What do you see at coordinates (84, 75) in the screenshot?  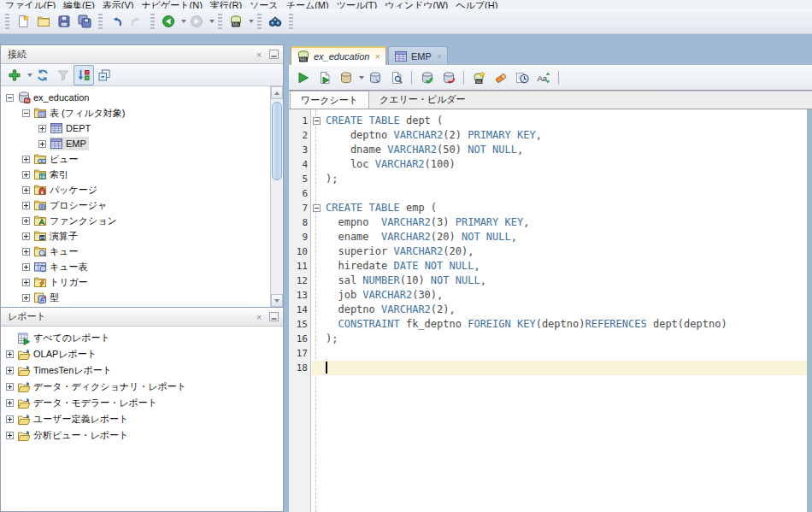 I see `apply-filter-button` at bounding box center [84, 75].